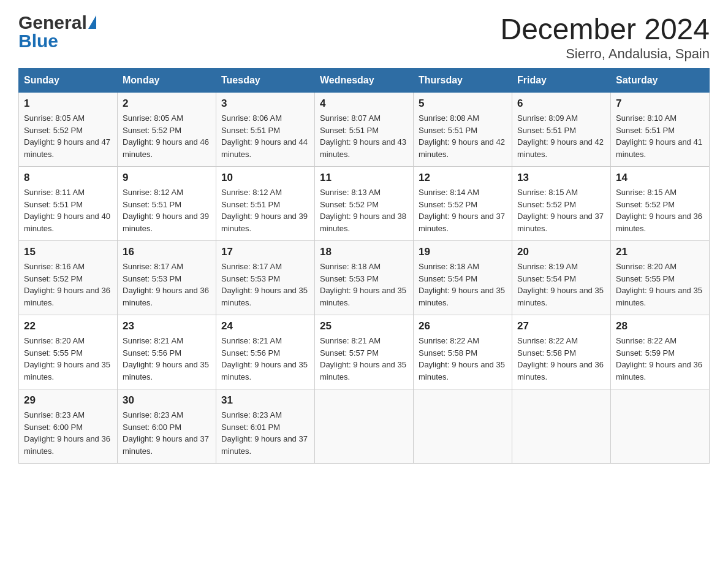  I want to click on day-number: 6, so click(561, 104).